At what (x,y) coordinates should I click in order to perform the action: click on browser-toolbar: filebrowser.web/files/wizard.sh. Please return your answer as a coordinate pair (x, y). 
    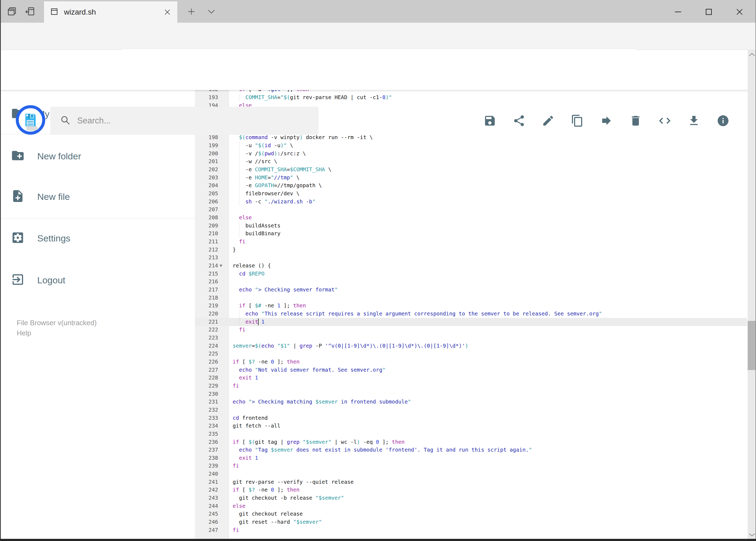
    Looking at the image, I should click on (378, 36).